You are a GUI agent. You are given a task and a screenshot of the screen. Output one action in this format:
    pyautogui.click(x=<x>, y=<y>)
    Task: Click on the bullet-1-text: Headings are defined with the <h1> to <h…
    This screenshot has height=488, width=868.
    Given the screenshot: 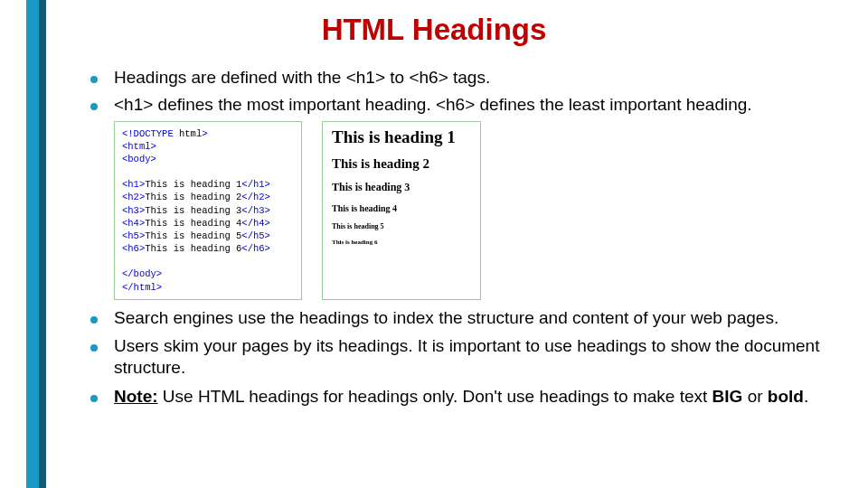 What is the action you would take?
    pyautogui.click(x=302, y=78)
    